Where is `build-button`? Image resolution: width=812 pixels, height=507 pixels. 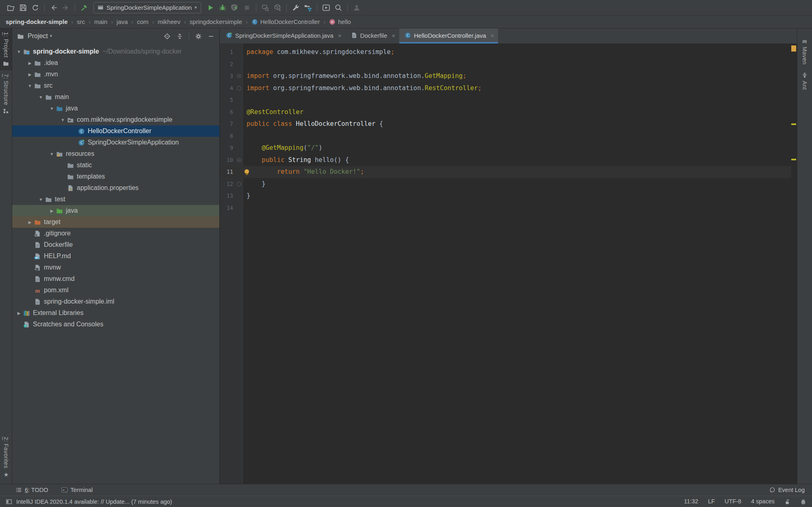 build-button is located at coordinates (84, 8).